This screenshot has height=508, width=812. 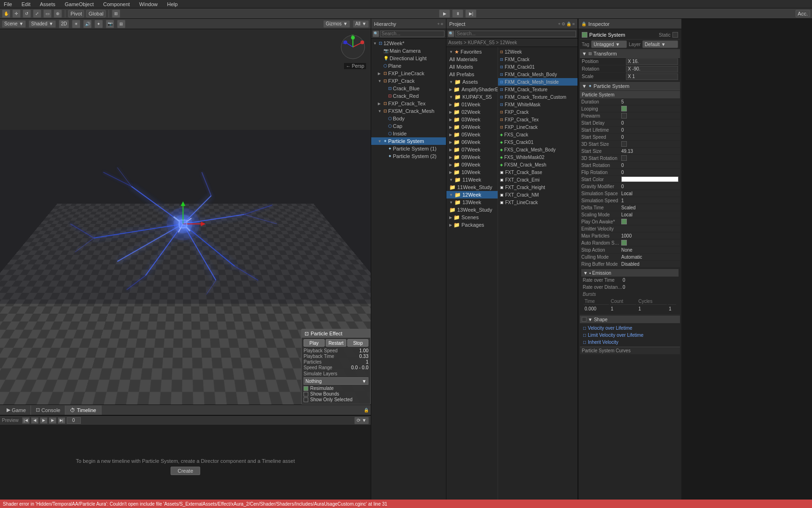 I want to click on tl-skip-end: ▶|, so click(x=62, y=421).